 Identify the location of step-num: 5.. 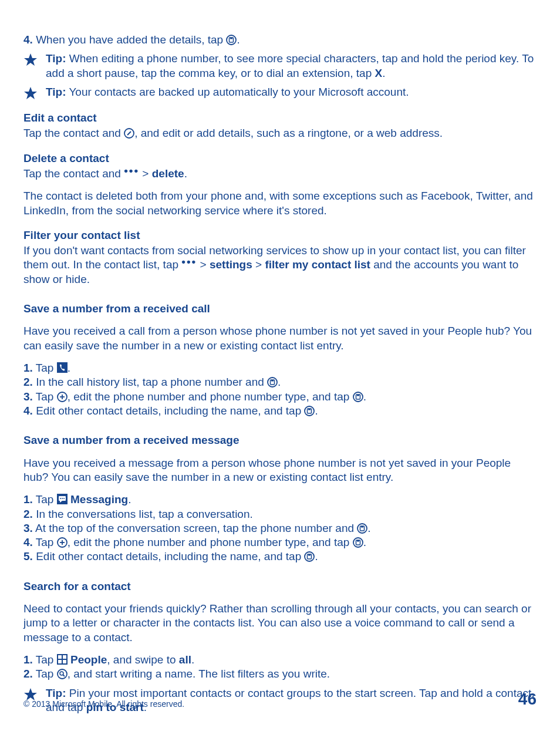
(28, 557).